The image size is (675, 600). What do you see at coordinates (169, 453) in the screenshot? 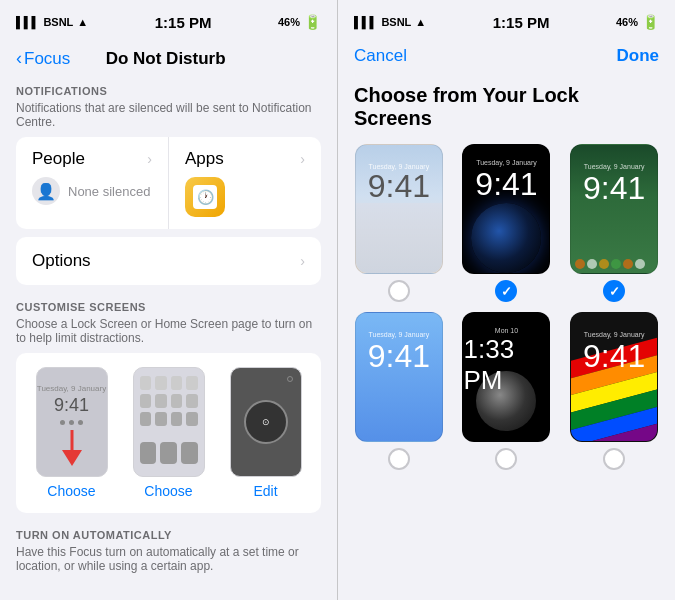
I see `home-dock` at bounding box center [169, 453].